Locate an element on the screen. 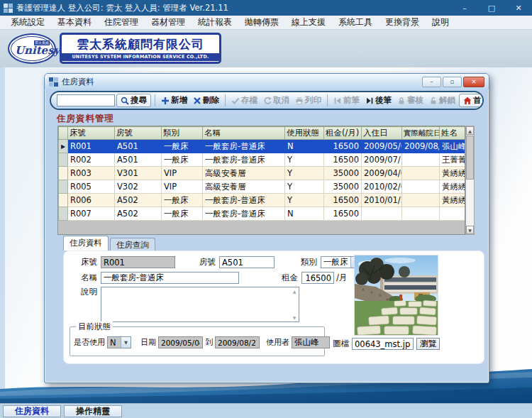 The image size is (532, 418). inner-maximize-button: ▫ is located at coordinates (453, 82).